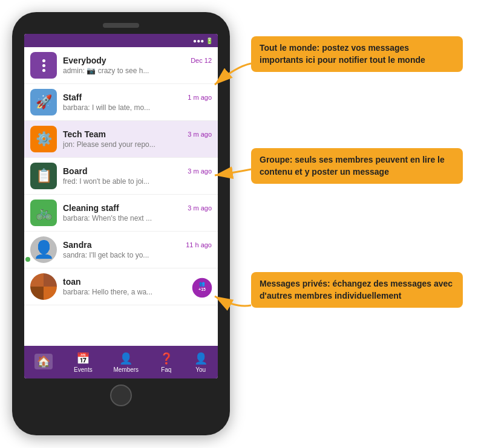 This screenshot has width=484, height=448. Describe the element at coordinates (44, 250) in the screenshot. I see `person-icon: 👤` at that location.